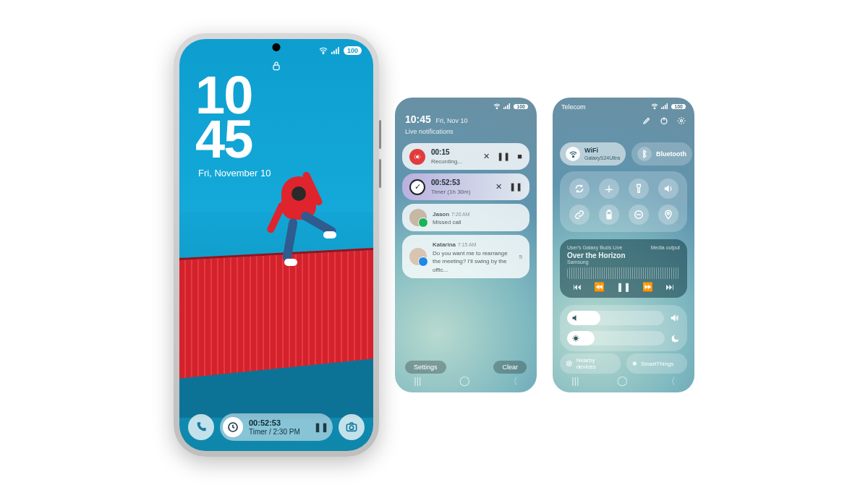 This screenshot has height=490, width=868. I want to click on bluetooth-tile: Bluetooth, so click(662, 154).